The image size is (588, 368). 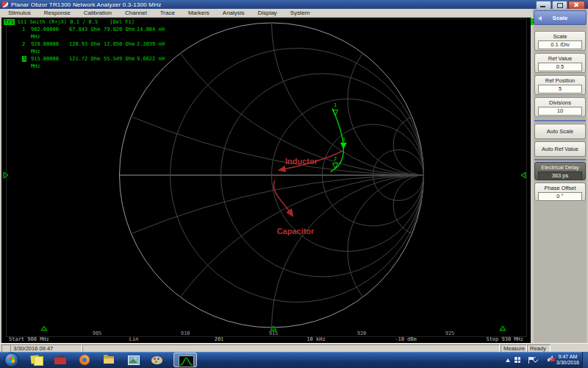 What do you see at coordinates (97, 333) in the screenshot?
I see `freq-tick-905: 905` at bounding box center [97, 333].